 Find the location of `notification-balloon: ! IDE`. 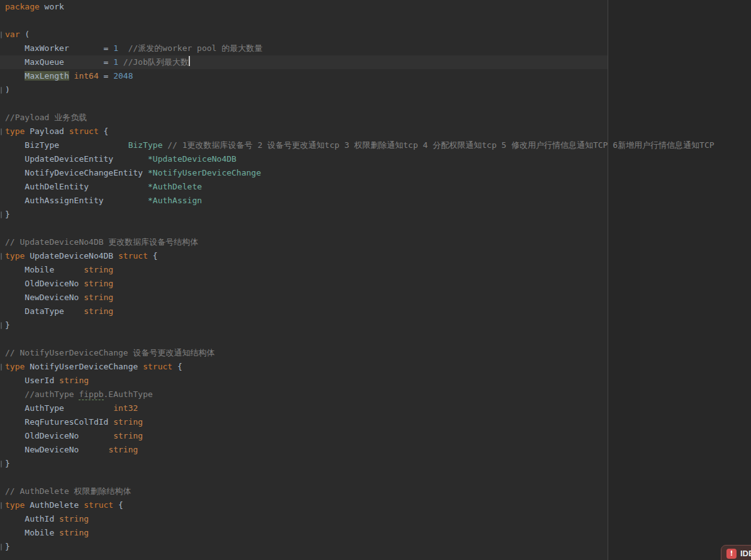

notification-balloon: ! IDE is located at coordinates (736, 552).